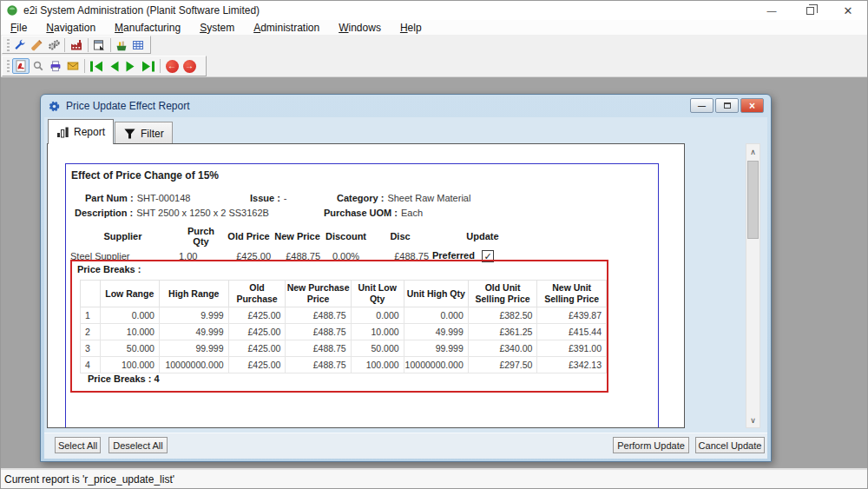  Describe the element at coordinates (148, 66) in the screenshot. I see `go-last-button` at that location.